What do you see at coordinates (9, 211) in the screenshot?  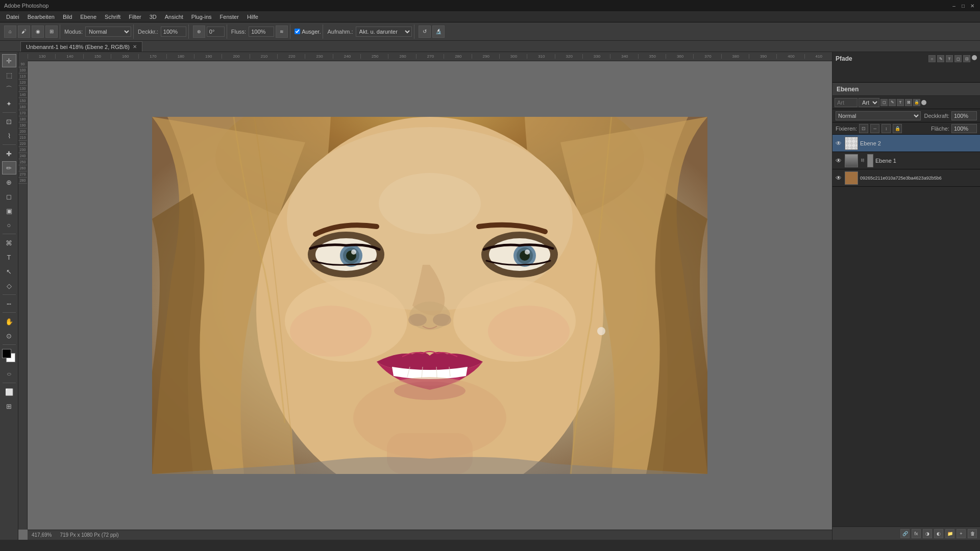 I see `tool-gradient: ▣` at bounding box center [9, 211].